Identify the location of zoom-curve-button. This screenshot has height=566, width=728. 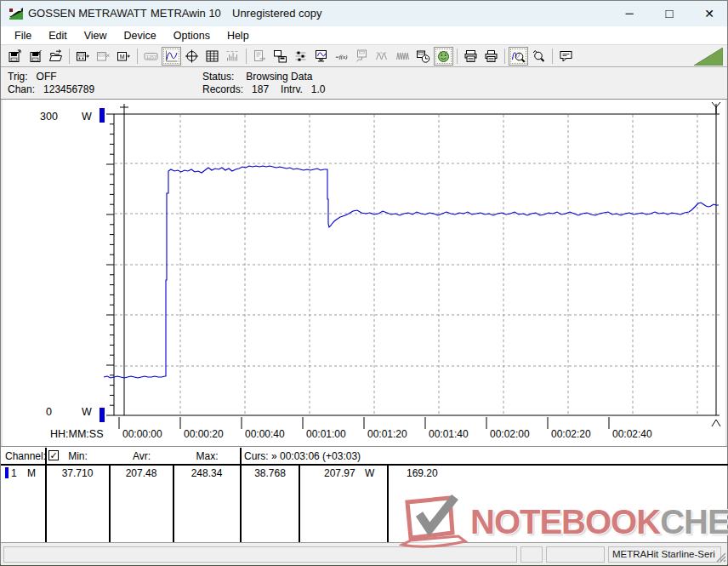
(519, 56).